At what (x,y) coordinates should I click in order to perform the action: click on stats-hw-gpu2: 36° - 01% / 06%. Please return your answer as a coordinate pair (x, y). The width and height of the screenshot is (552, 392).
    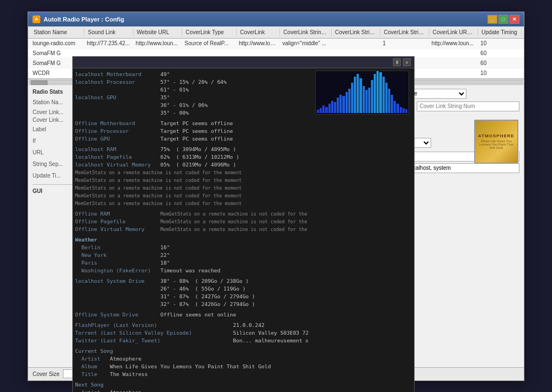
    Looking at the image, I should click on (192, 105).